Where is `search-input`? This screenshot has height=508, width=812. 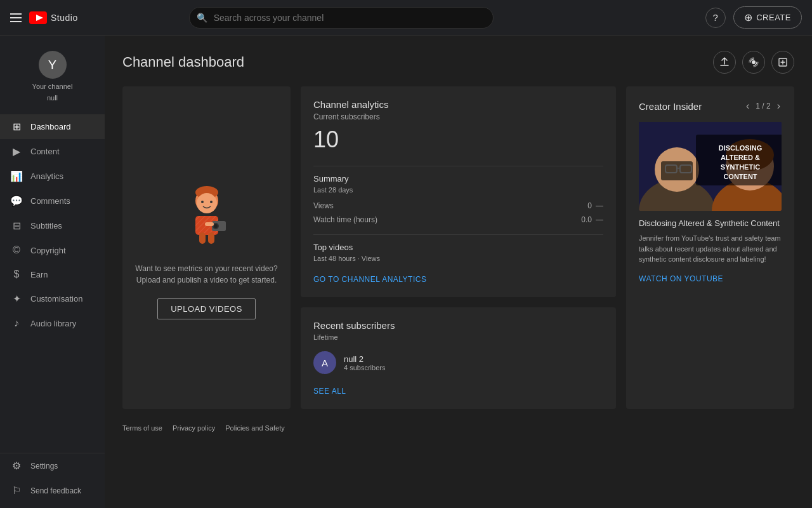
search-input is located at coordinates (341, 18).